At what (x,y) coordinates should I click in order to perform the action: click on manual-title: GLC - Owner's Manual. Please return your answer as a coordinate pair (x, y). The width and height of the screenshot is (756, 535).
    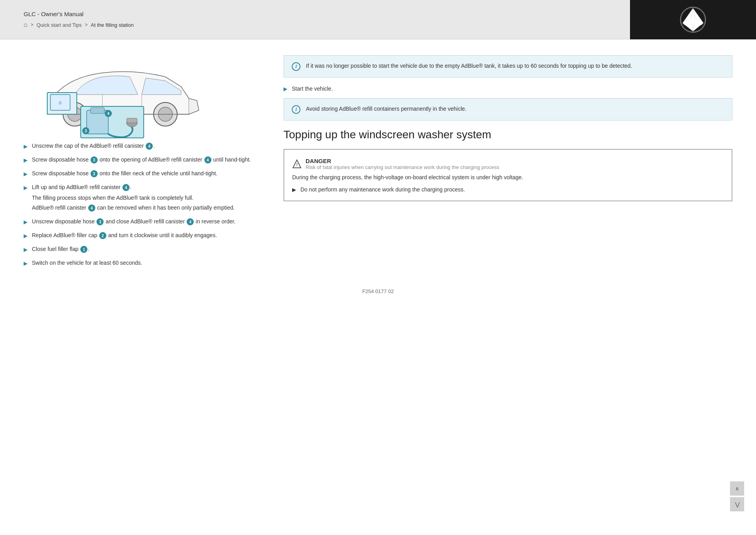
    Looking at the image, I should click on (79, 14).